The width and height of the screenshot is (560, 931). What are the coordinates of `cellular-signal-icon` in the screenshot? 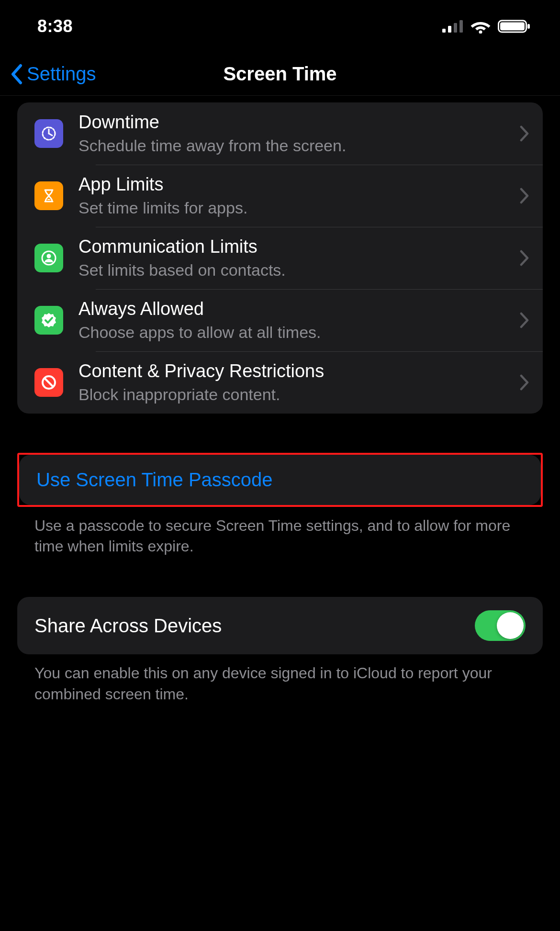 It's located at (453, 26).